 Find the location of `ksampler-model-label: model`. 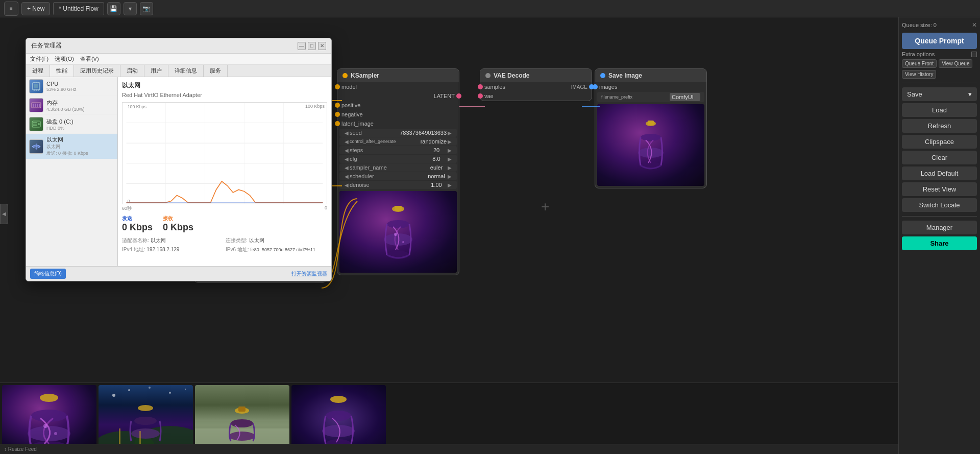

ksampler-model-label: model is located at coordinates (398, 87).